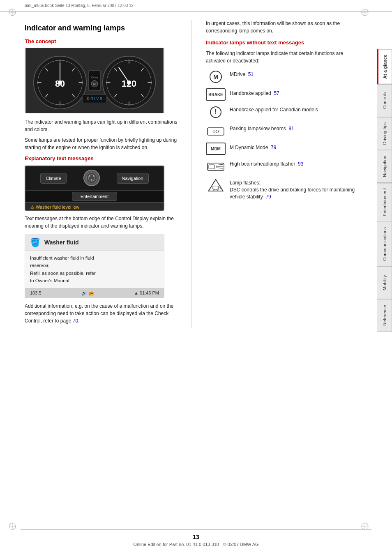 The height and width of the screenshot is (555, 392). What do you see at coordinates (385, 134) in the screenshot?
I see `sidebar-tab-driving-tips: Driving tips` at bounding box center [385, 134].